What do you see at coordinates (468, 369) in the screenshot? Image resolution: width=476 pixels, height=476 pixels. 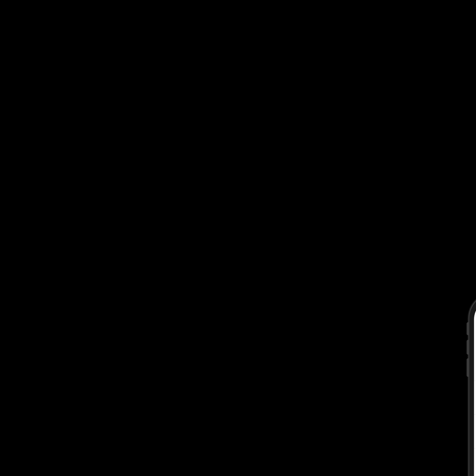 I see `volume-down-button` at bounding box center [468, 369].